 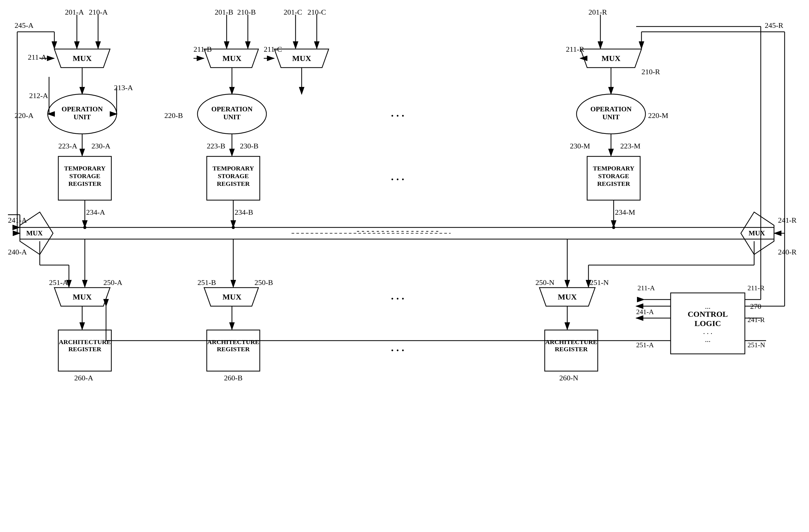 What do you see at coordinates (101, 146) in the screenshot?
I see `label-230a: 230-A` at bounding box center [101, 146].